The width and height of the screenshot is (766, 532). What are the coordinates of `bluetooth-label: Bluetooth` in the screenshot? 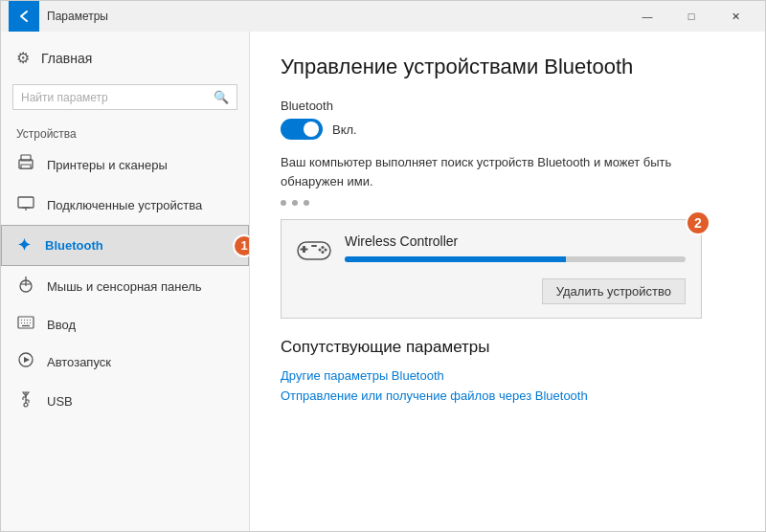 It's located at (75, 245).